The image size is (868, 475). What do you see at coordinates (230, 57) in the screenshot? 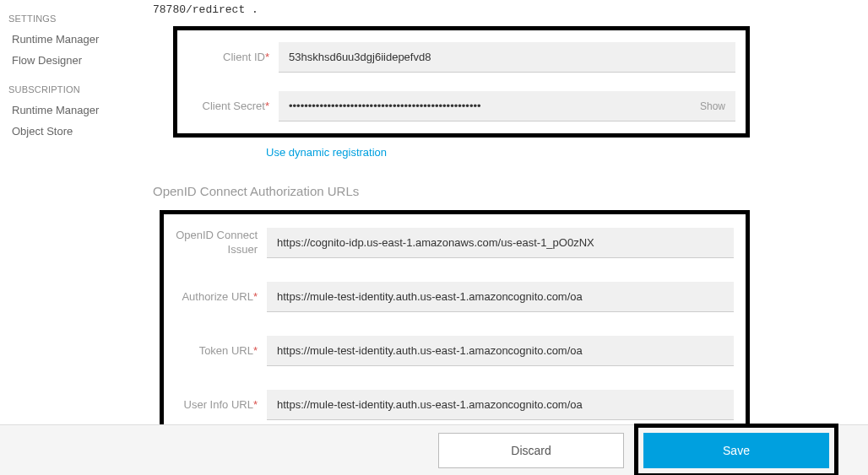
I see `client-id-label: Client ID*` at bounding box center [230, 57].